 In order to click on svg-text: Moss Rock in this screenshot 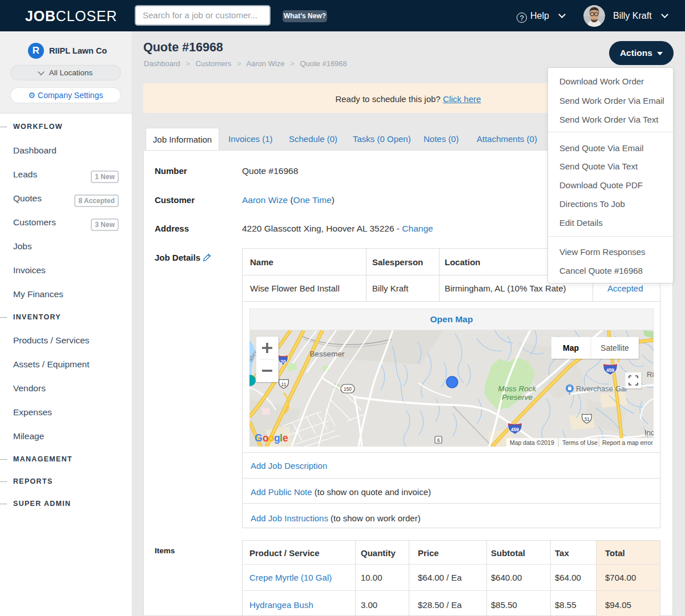, I will do `click(518, 389)`.